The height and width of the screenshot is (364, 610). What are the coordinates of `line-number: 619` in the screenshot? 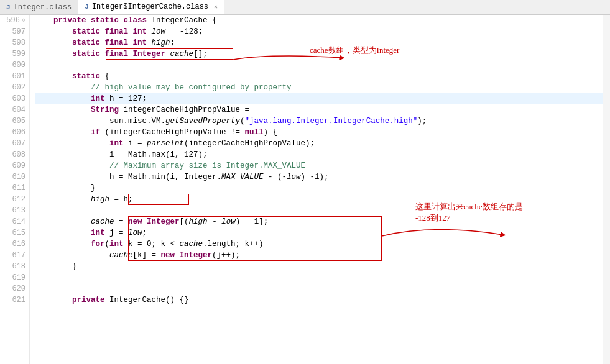 It's located at (15, 278).